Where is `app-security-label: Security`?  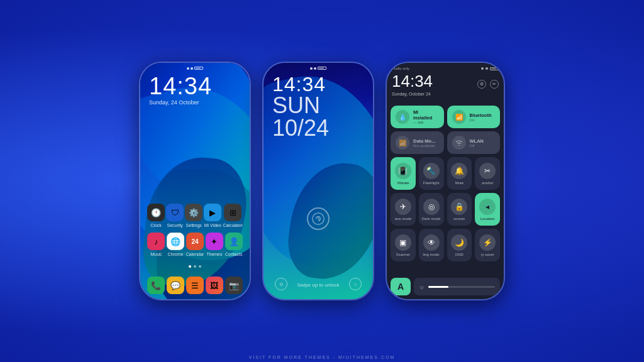
app-security-label: Security is located at coordinates (175, 225).